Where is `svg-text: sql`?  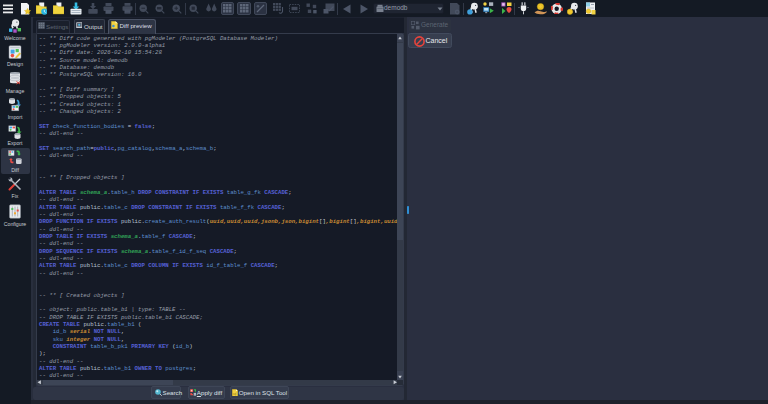
svg-text: sql is located at coordinates (235, 393).